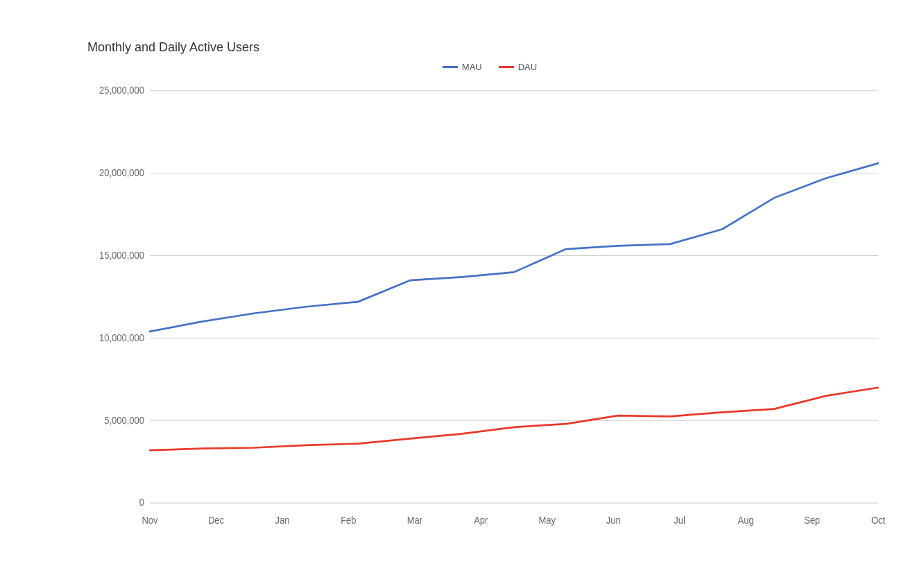  I want to click on svg-text: Oct, so click(878, 521).